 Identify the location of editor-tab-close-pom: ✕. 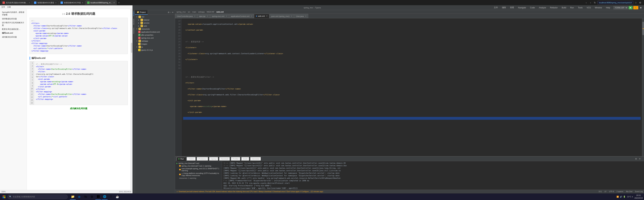
(292, 16).